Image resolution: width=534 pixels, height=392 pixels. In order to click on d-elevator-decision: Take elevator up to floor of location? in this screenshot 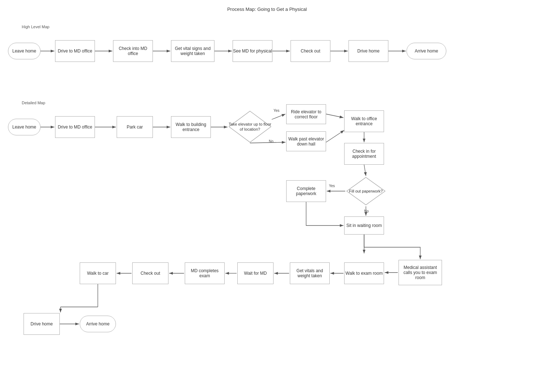, I will do `click(250, 127)`.